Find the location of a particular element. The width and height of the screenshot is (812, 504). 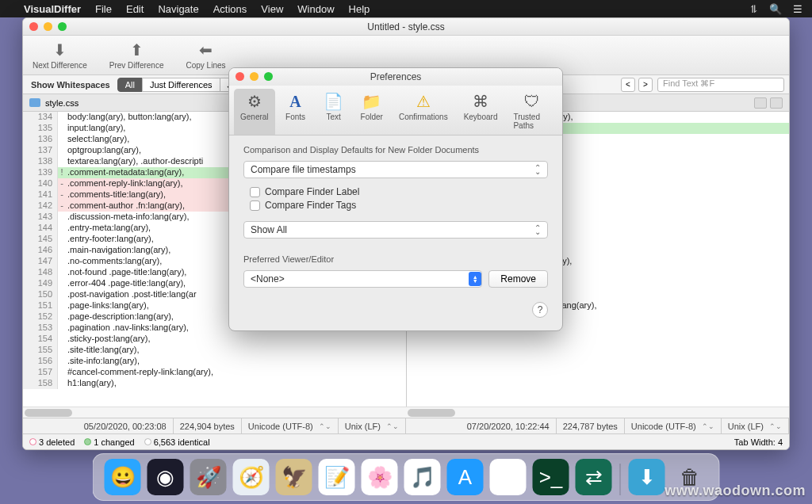

dock-terminal: >_ is located at coordinates (551, 477).